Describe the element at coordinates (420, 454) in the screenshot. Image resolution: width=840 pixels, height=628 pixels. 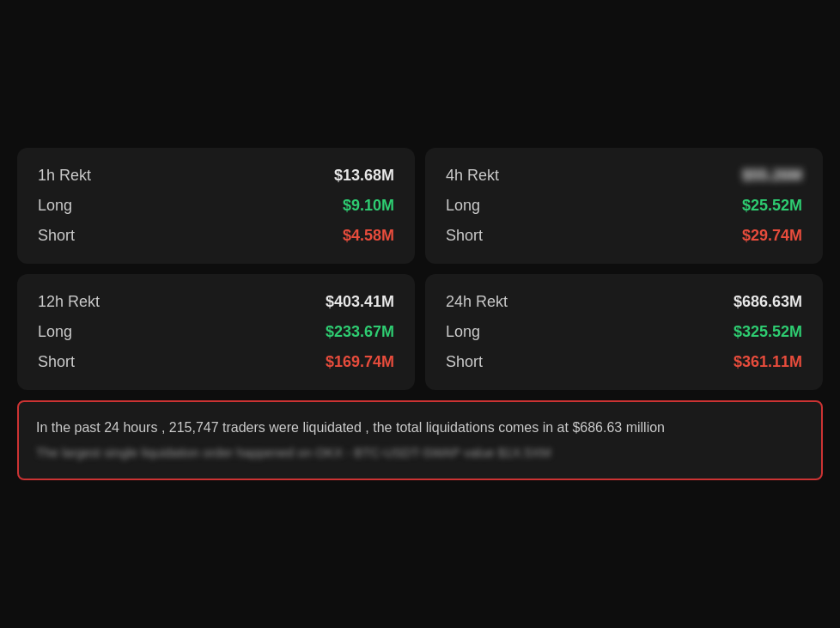
I see `summary-secondary-text: The largest single liquidation order hap…` at that location.